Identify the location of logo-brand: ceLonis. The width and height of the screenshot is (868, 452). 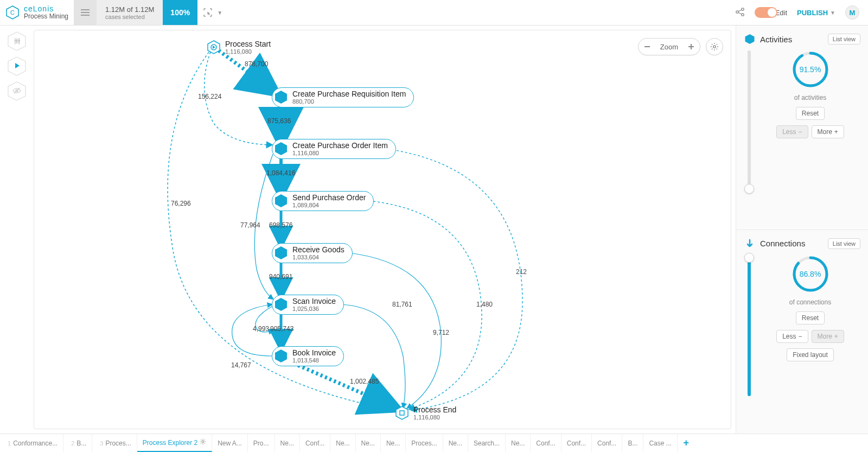
(46, 9).